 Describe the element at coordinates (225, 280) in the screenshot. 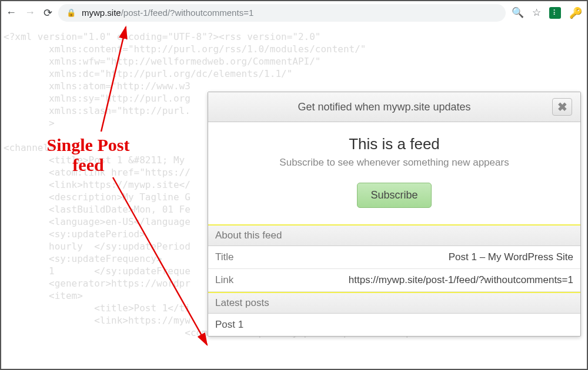

I see `about-link-key: Link` at that location.